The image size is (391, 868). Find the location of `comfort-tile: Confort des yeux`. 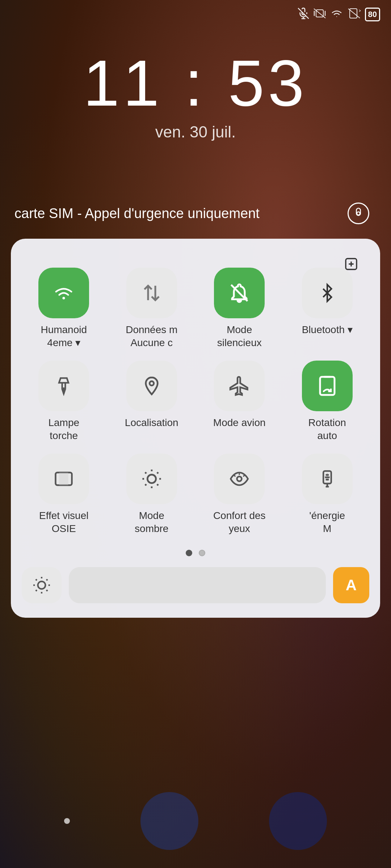

comfort-tile: Confort des yeux is located at coordinates (240, 495).